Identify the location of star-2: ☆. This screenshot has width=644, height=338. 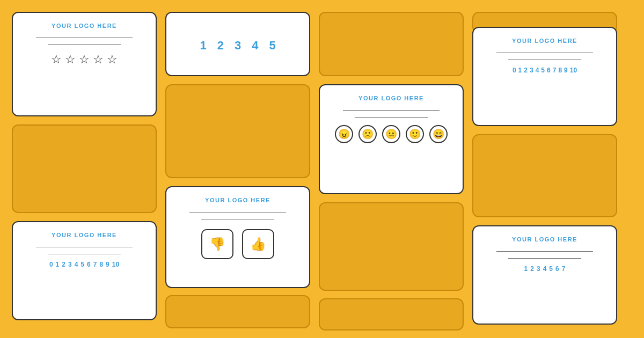
(70, 60).